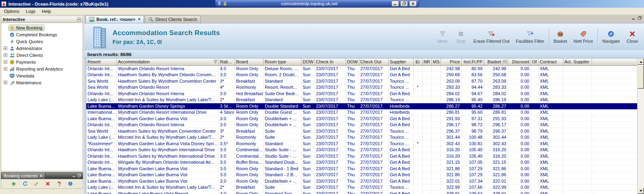 This screenshot has height=194, width=644. I want to click on column-header-ms: MS, so click(436, 62).